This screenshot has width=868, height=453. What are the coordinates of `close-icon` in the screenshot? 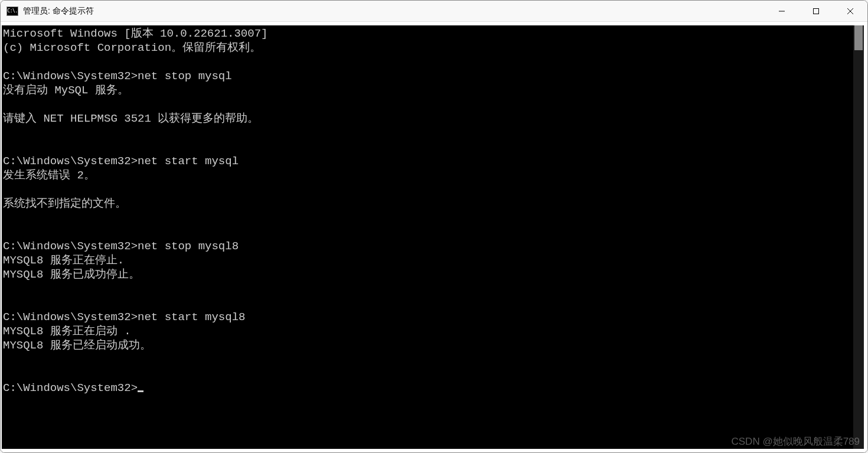 It's located at (850, 11).